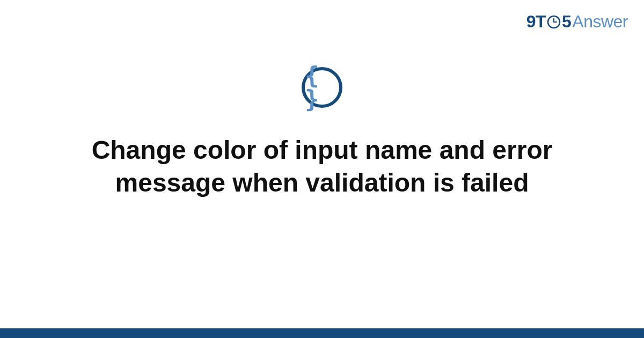  What do you see at coordinates (541, 21) in the screenshot?
I see `logo-t: T` at bounding box center [541, 21].